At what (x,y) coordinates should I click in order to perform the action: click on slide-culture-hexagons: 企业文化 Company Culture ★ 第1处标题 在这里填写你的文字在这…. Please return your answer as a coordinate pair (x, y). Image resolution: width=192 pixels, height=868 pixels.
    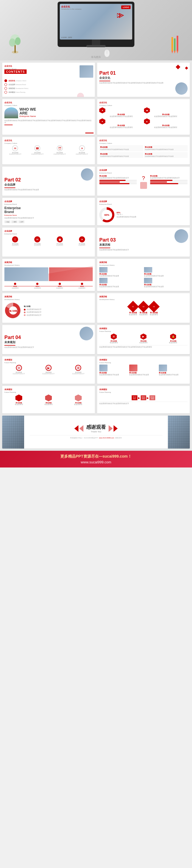
    Looking at the image, I should click on (143, 117).